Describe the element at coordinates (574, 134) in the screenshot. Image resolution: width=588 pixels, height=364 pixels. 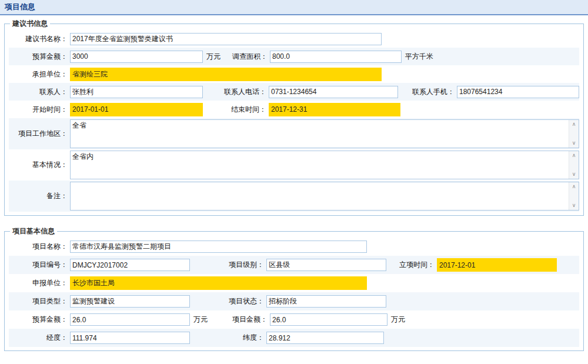
I see `work-area-scrollbar: ∧ ∨` at that location.